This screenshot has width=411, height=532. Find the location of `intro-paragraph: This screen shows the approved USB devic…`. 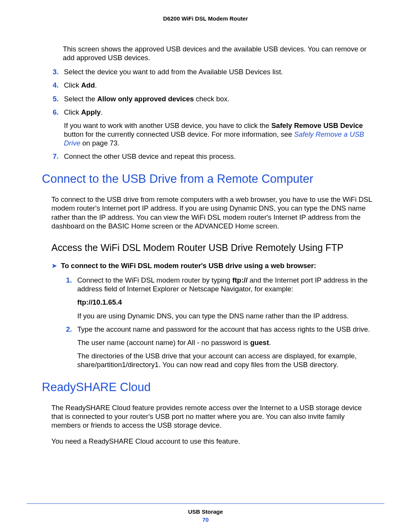

intro-paragraph: This screen shows the approved USB devic… is located at coordinates (218, 53).